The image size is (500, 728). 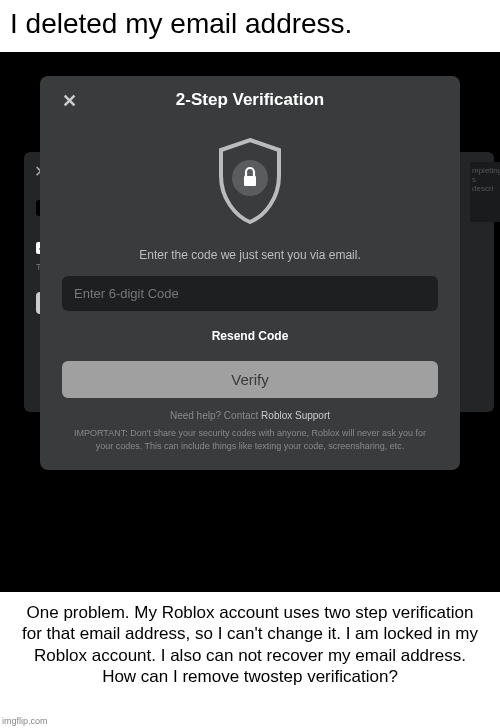 I want to click on shield-lock-icon, so click(x=250, y=181).